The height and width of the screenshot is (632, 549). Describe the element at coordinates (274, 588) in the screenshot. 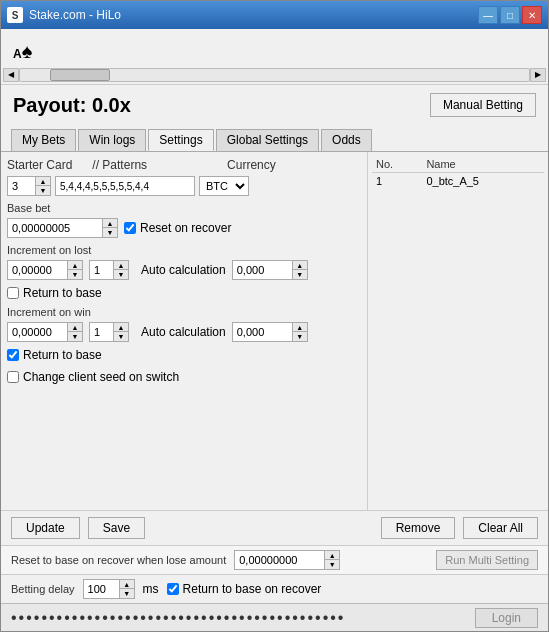

I see `delay-row: Betting delay ▲ ▼ ms Return to base on r…` at that location.